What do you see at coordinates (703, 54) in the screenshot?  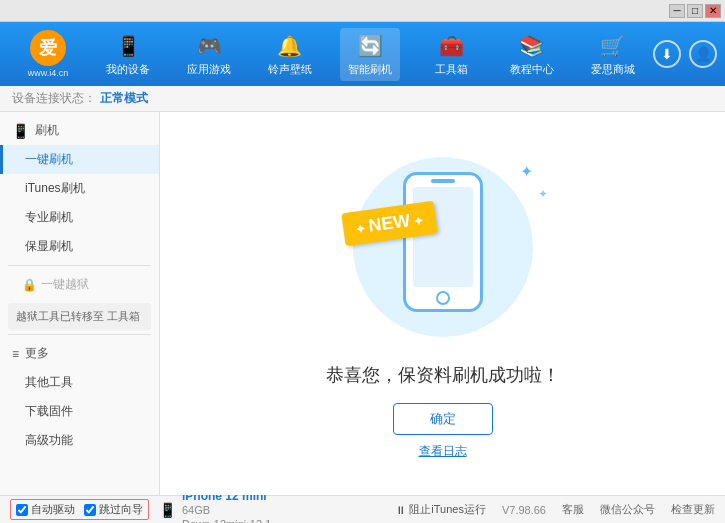 I see `account-button: 👤` at bounding box center [703, 54].